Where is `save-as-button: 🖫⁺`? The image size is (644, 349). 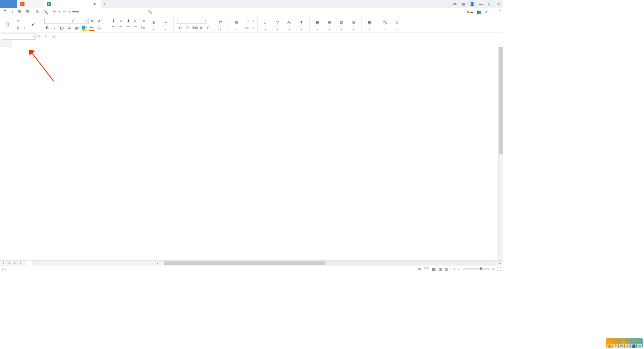
save-as-button: 🖫⁺ is located at coordinates (28, 12).